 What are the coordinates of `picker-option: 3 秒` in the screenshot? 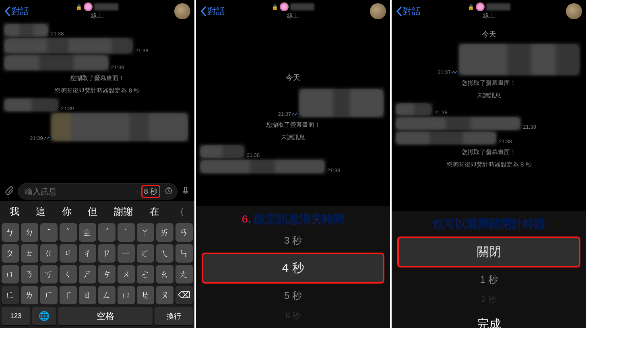 It's located at (293, 241).